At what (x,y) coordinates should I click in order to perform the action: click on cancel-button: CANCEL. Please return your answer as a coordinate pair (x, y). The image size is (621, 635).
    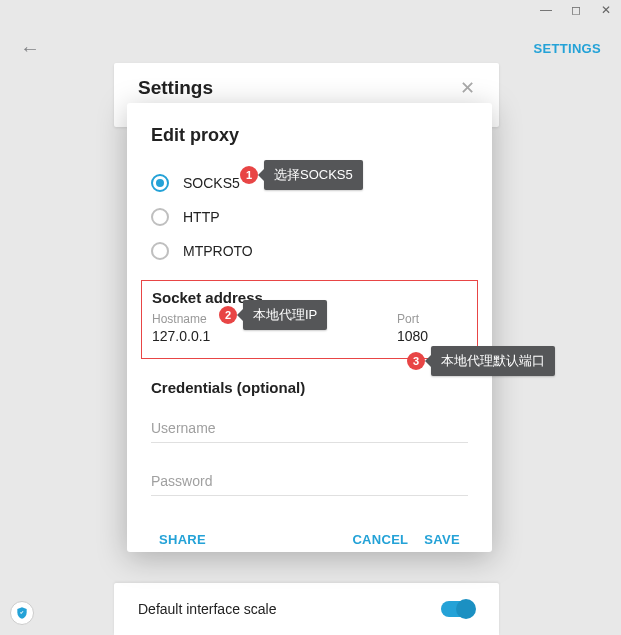
    Looking at the image, I should click on (380, 540).